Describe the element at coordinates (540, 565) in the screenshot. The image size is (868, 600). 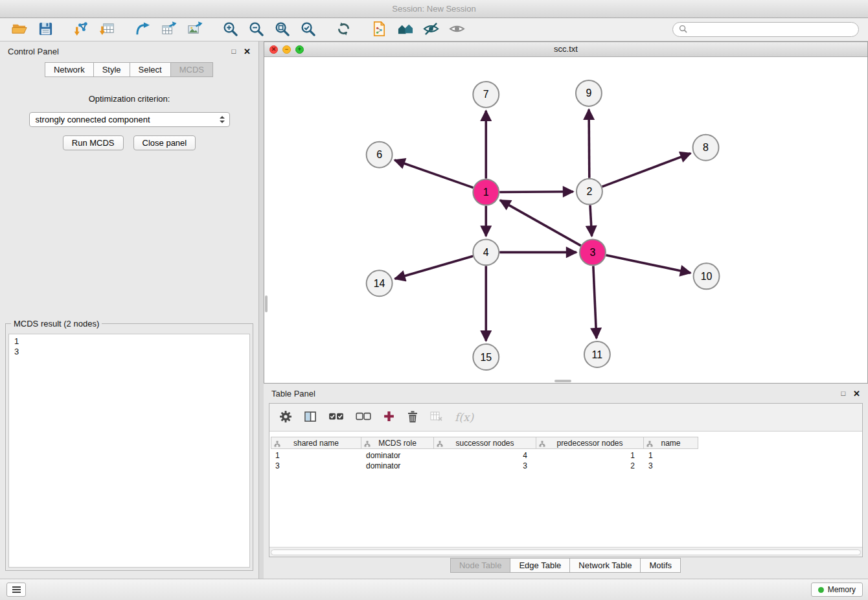
I see `tab-edge-table: Edge Table` at that location.